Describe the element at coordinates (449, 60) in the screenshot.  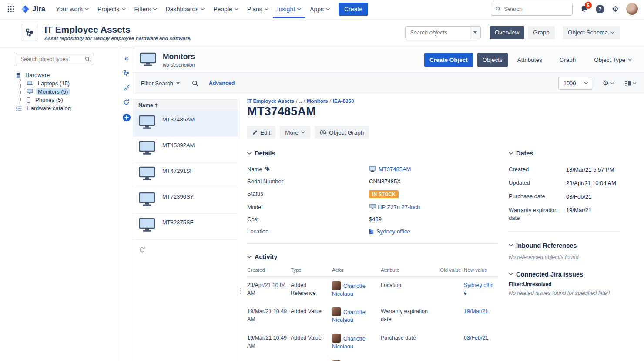
I see `create-object-button: Create Object` at that location.